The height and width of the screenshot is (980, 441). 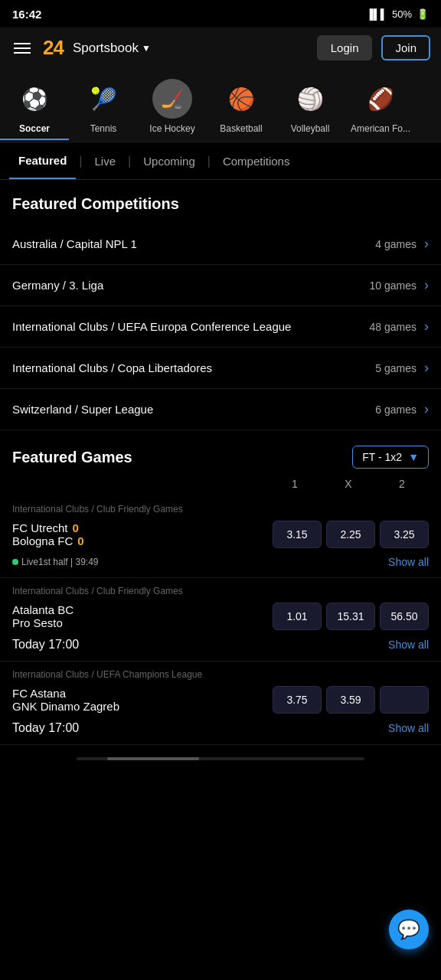 I want to click on status-time: 16:42, so click(x=27, y=14).